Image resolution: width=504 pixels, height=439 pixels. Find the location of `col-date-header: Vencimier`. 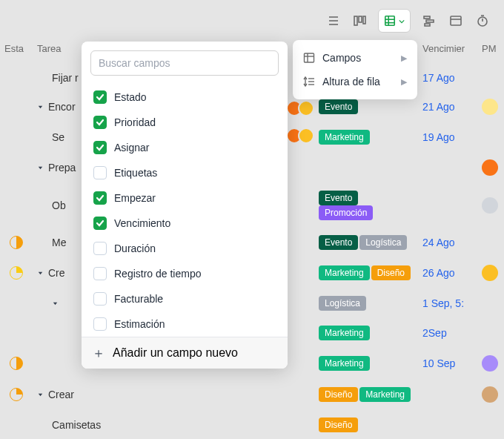

col-date-header: Vencimier is located at coordinates (448, 52).